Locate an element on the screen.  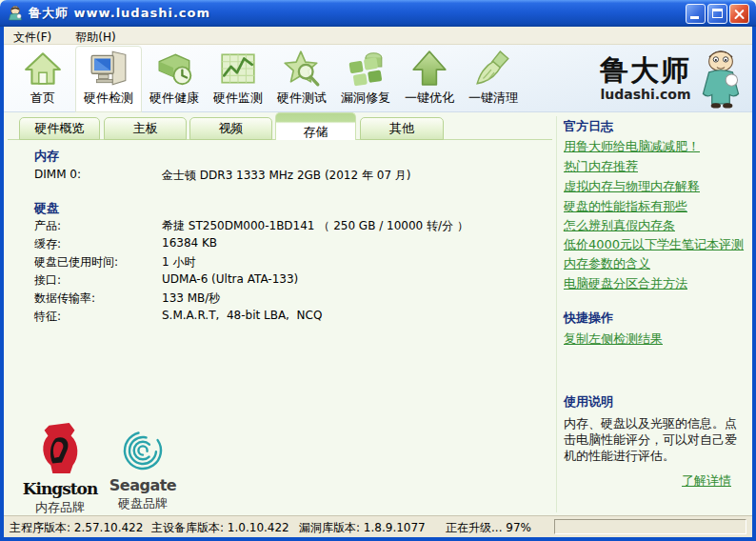
toolbar-item-label: 漏洞修复 is located at coordinates (366, 98).